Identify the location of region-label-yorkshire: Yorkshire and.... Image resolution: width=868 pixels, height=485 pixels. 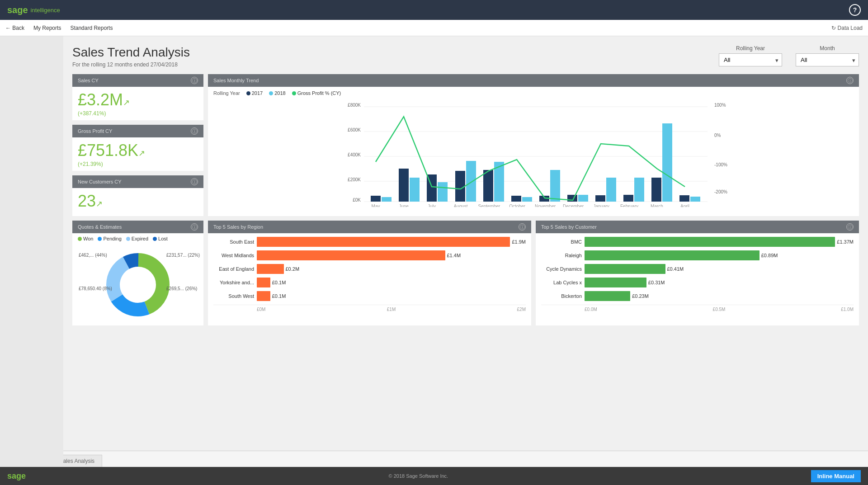
(234, 283).